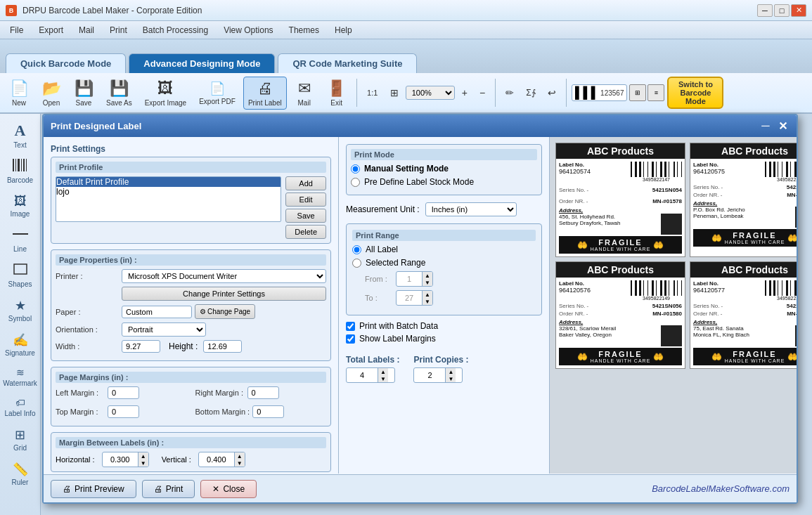  Describe the element at coordinates (782, 11) in the screenshot. I see `maximize-button: □` at that location.